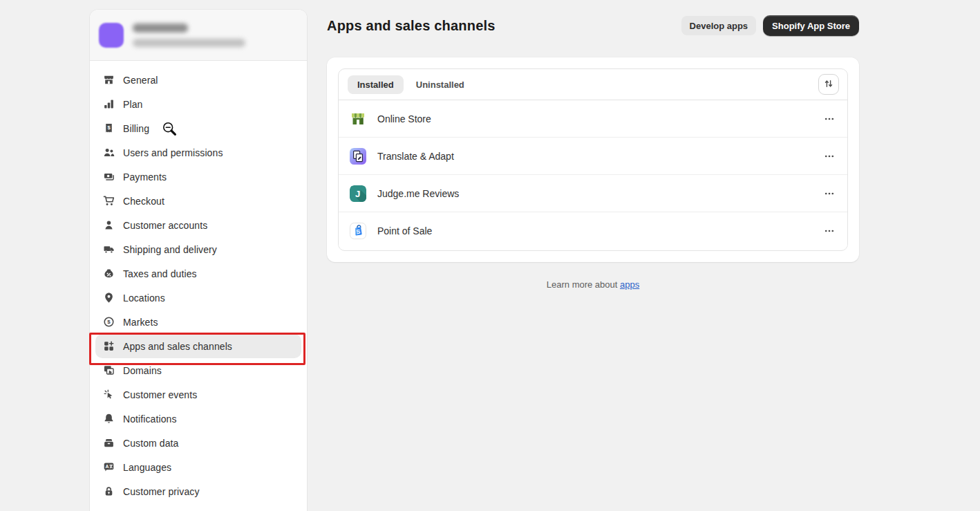  I want to click on sidebar-item-custom-data: Custom data, so click(198, 443).